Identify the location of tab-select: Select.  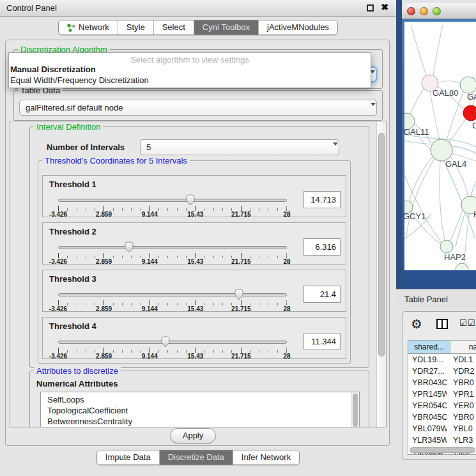
(174, 27).